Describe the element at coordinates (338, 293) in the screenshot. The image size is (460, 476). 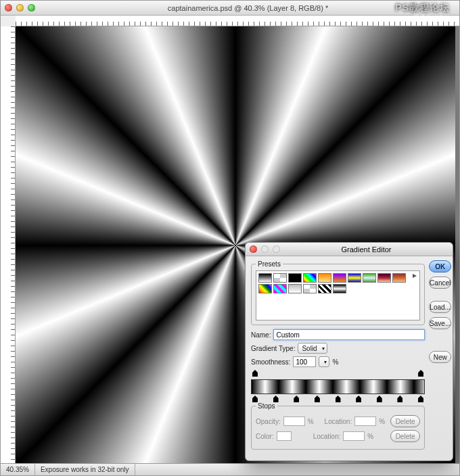
I see `presets-fieldset: Presets` at that location.